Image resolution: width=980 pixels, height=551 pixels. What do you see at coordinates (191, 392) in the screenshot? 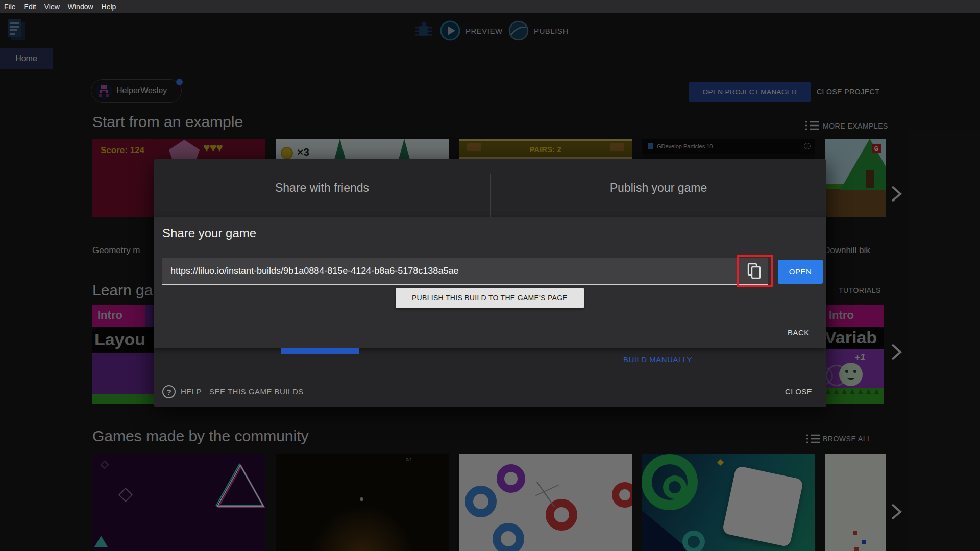
I see `help-button: HELP` at bounding box center [191, 392].